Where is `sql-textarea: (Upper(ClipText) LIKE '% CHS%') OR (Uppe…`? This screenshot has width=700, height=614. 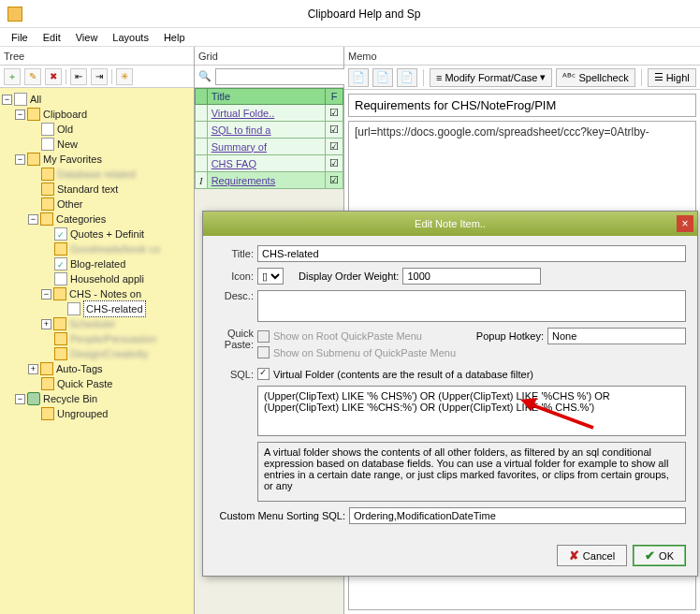 sql-textarea: (Upper(ClipText) LIKE '% CHS%') OR (Uppe… is located at coordinates (472, 411).